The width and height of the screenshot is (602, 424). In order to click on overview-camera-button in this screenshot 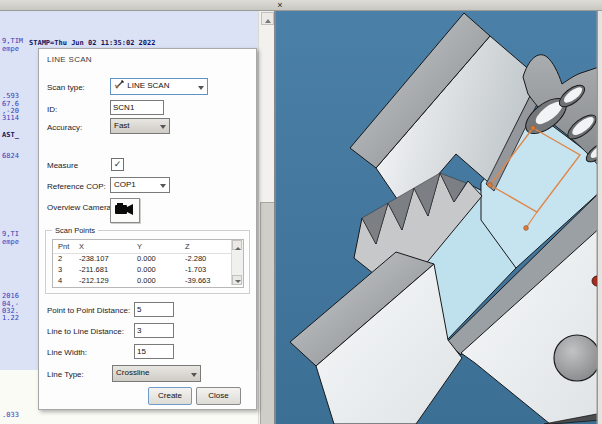, I will do `click(125, 210)`.